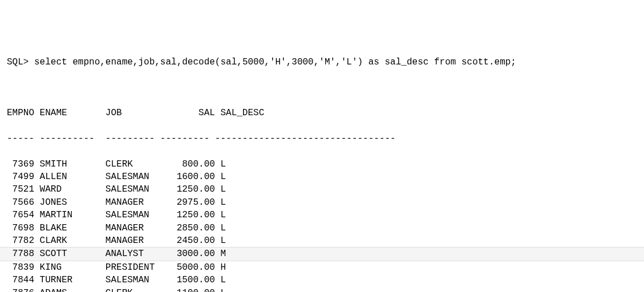 The width and height of the screenshot is (644, 292). I want to click on table-row: 7521 WARD SALESMAN 1250.00 L, so click(322, 189).